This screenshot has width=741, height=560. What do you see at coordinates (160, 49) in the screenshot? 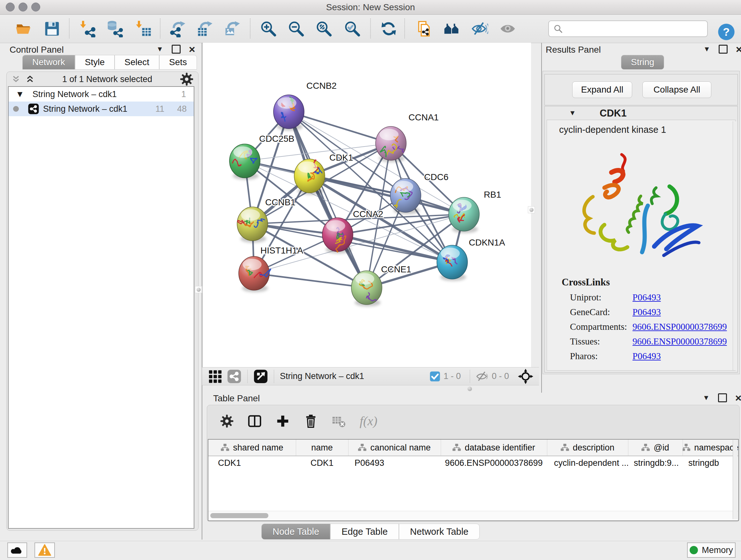
I see `control-panel-menu-icon: ▼` at bounding box center [160, 49].